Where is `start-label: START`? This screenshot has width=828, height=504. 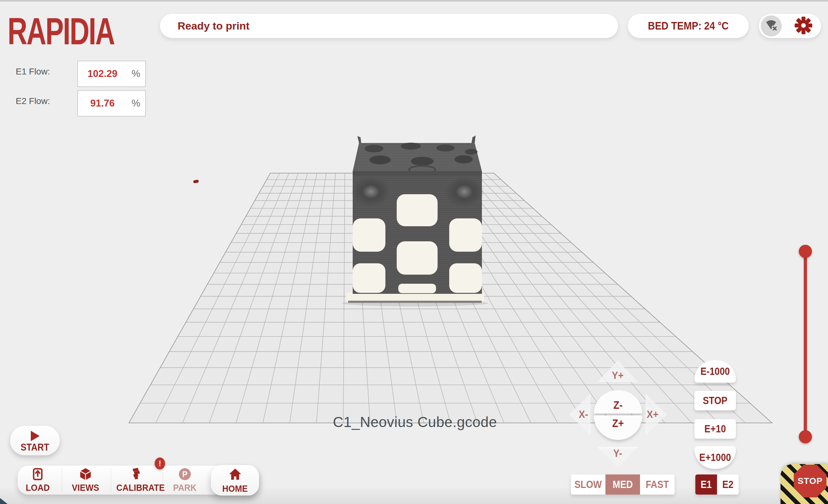
start-label: START is located at coordinates (35, 448).